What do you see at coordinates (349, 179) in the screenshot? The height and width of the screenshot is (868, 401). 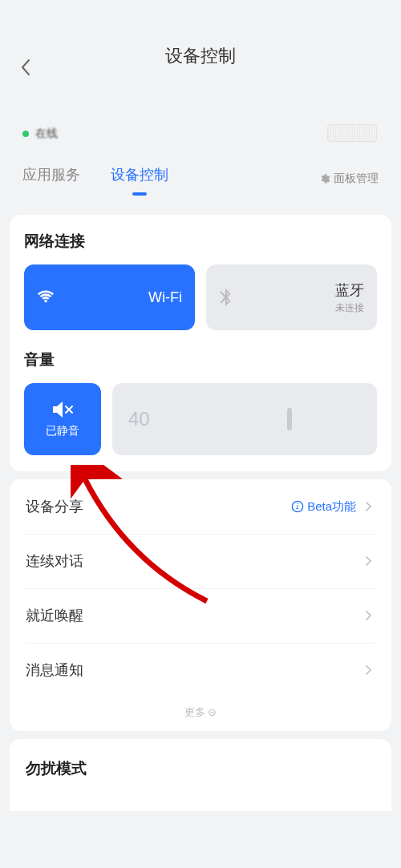 I see `panel-management-button: 面板管理` at bounding box center [349, 179].